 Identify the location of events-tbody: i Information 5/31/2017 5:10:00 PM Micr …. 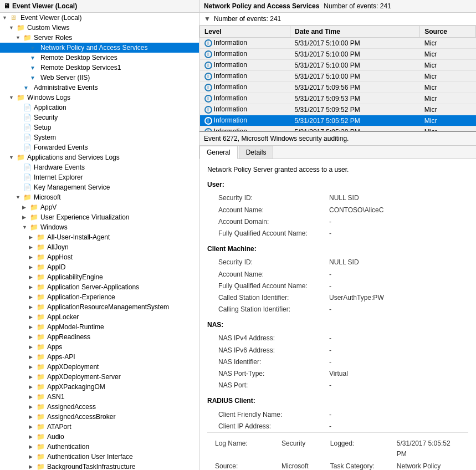
(338, 84).